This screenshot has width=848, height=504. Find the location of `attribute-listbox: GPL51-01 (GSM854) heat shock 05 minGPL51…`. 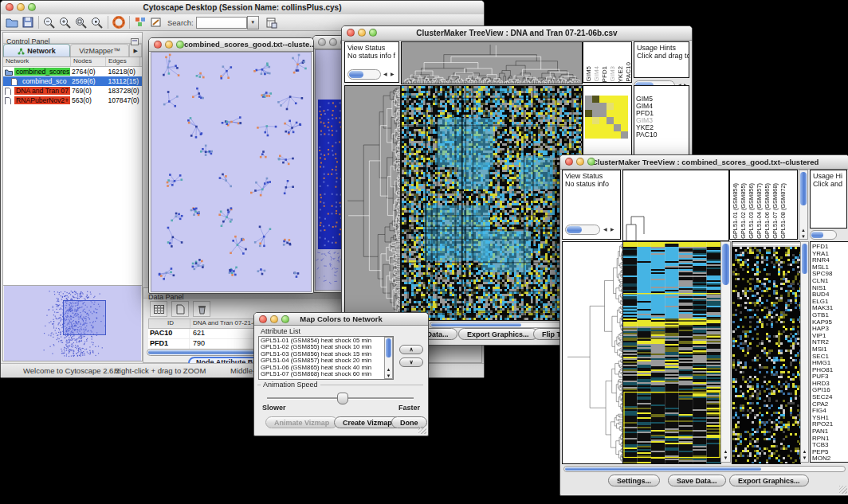

attribute-listbox: GPL51-01 (GSM854) heat shock 05 minGPL51… is located at coordinates (326, 358).